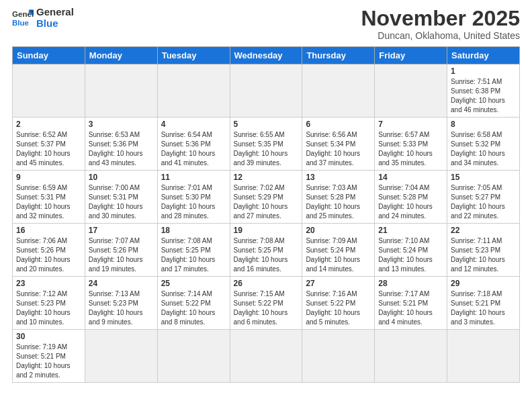 The image size is (532, 411). Describe the element at coordinates (484, 124) in the screenshot. I see `day-number: 8` at that location.